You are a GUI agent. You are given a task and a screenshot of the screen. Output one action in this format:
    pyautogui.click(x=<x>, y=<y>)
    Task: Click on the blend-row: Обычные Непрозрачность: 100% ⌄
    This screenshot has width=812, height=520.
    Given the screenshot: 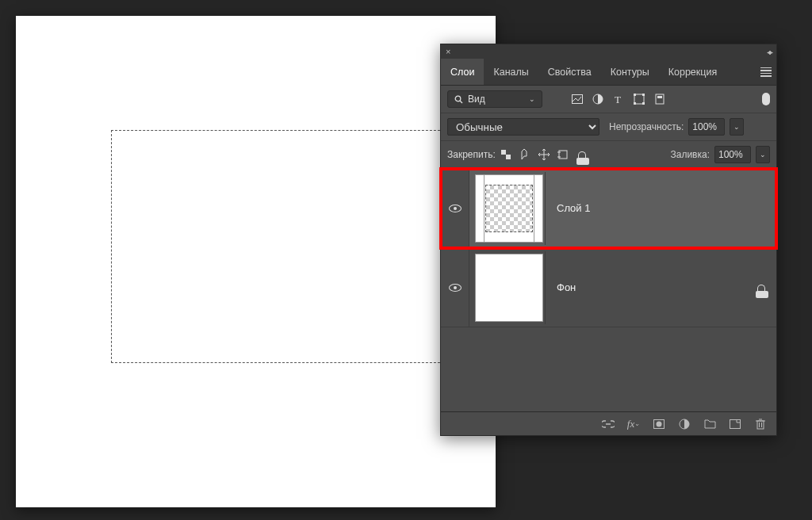 What is the action you would take?
    pyautogui.click(x=609, y=127)
    